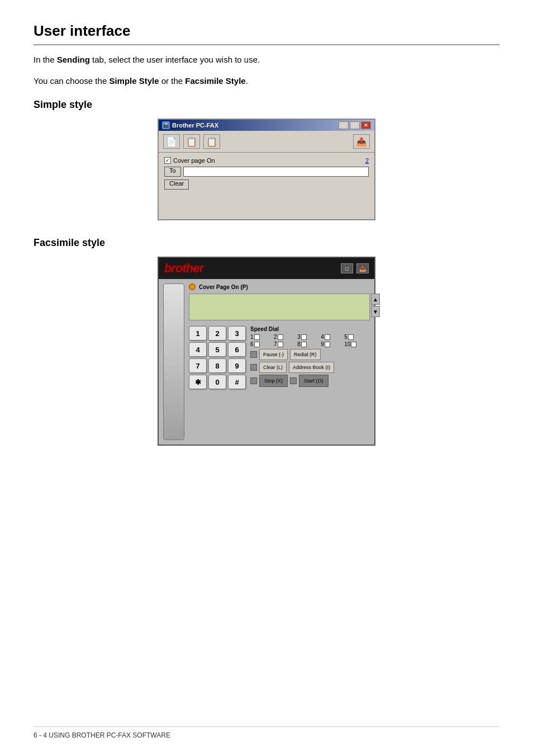  What do you see at coordinates (254, 355) in the screenshot?
I see `pause-checkbox` at bounding box center [254, 355].